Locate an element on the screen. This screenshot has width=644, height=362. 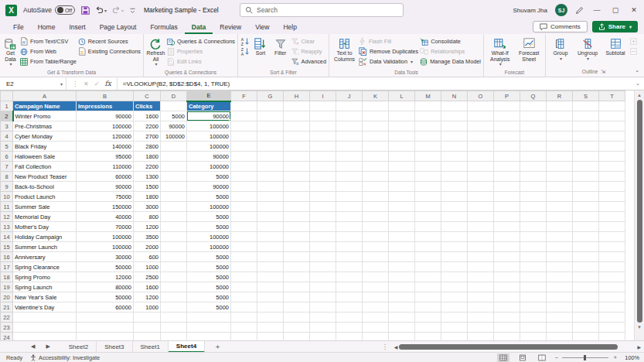
cell-S20 is located at coordinates (586, 297).